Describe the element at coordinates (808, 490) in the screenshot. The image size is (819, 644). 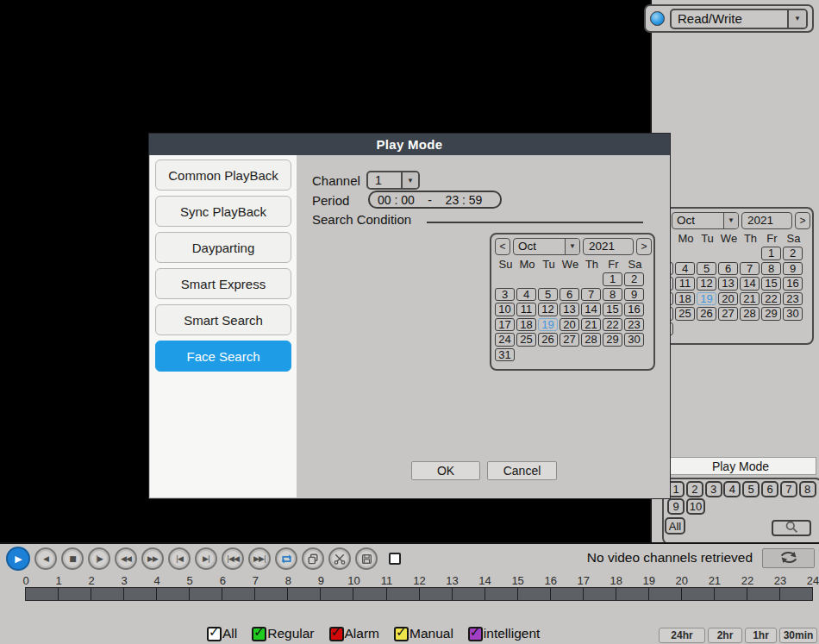
I see `channel-button-8: 8` at that location.